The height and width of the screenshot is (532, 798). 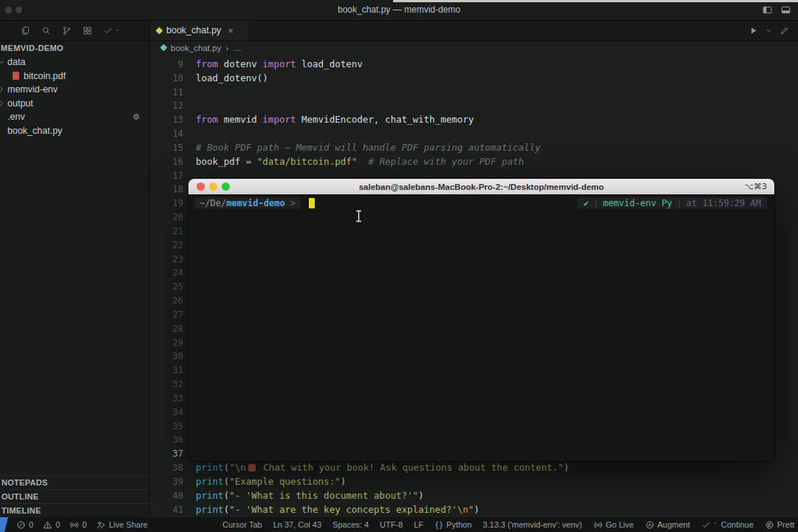 What do you see at coordinates (75, 62) in the screenshot?
I see `file-item-data: data` at bounding box center [75, 62].